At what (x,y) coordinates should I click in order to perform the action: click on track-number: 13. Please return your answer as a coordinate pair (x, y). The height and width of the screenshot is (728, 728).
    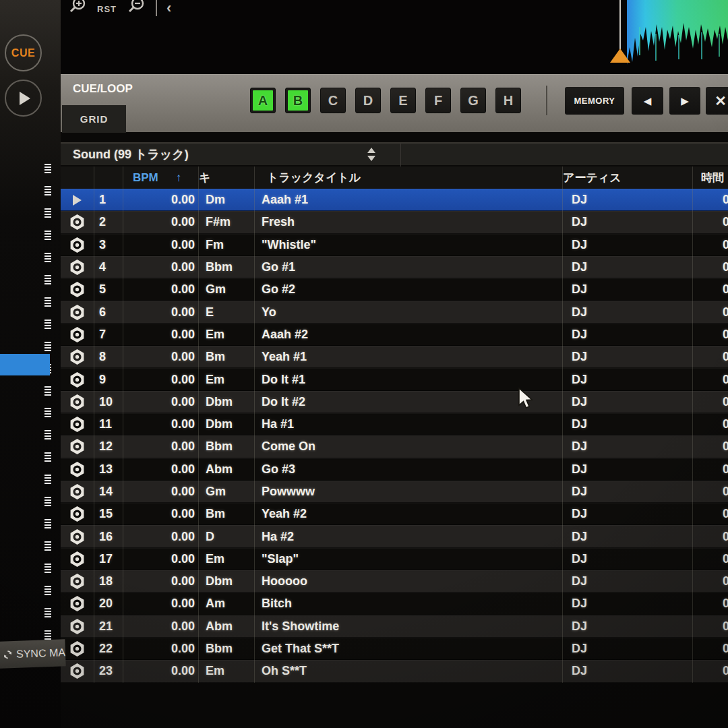
    Looking at the image, I should click on (109, 469).